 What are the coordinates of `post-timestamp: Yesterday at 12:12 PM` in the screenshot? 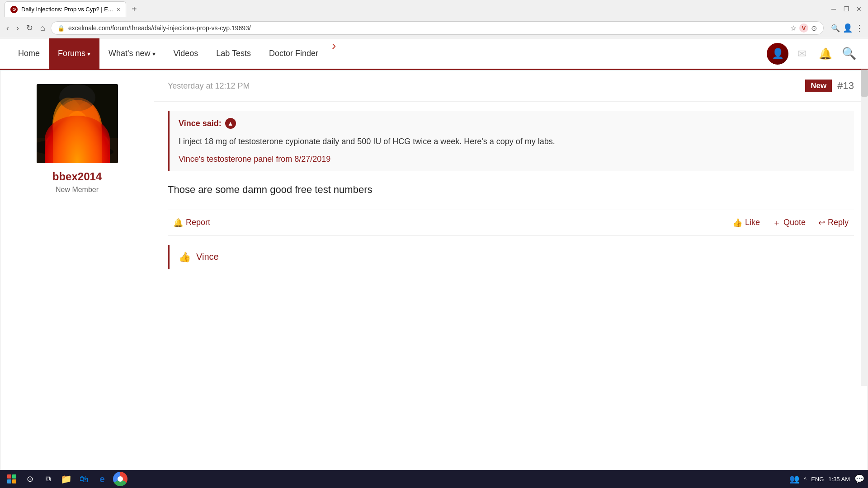 It's located at (209, 86).